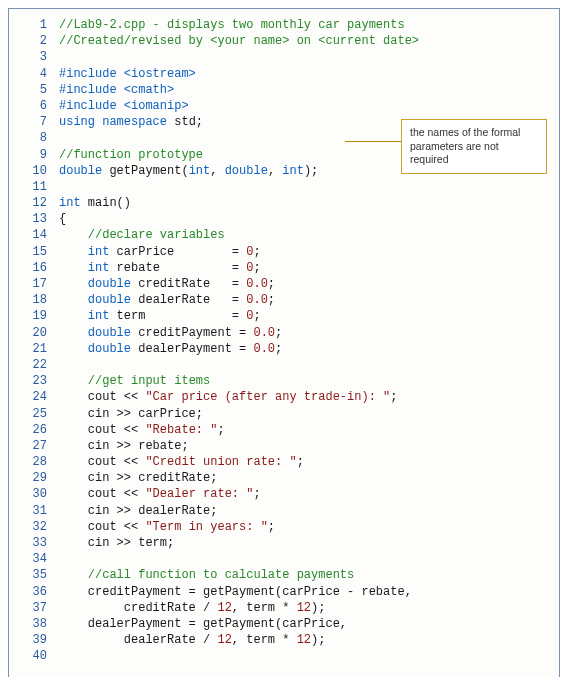  What do you see at coordinates (39, 106) in the screenshot?
I see `line-number: 6` at bounding box center [39, 106].